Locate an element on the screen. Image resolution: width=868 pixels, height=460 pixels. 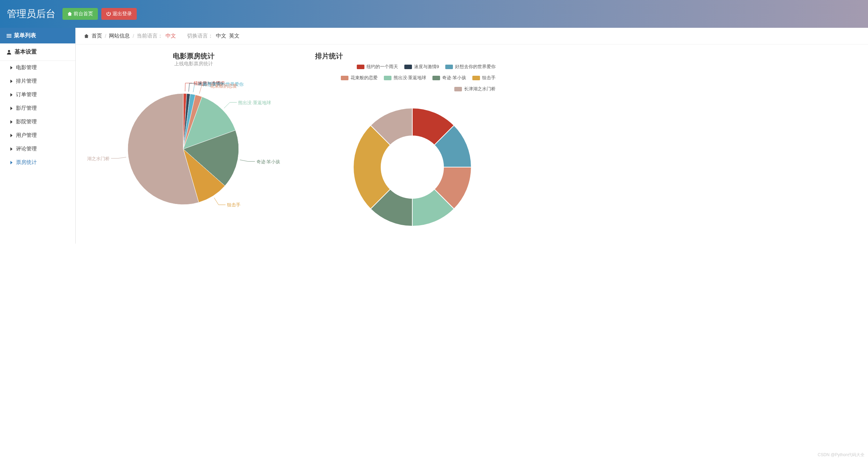
home-icon is located at coordinates (70, 14).